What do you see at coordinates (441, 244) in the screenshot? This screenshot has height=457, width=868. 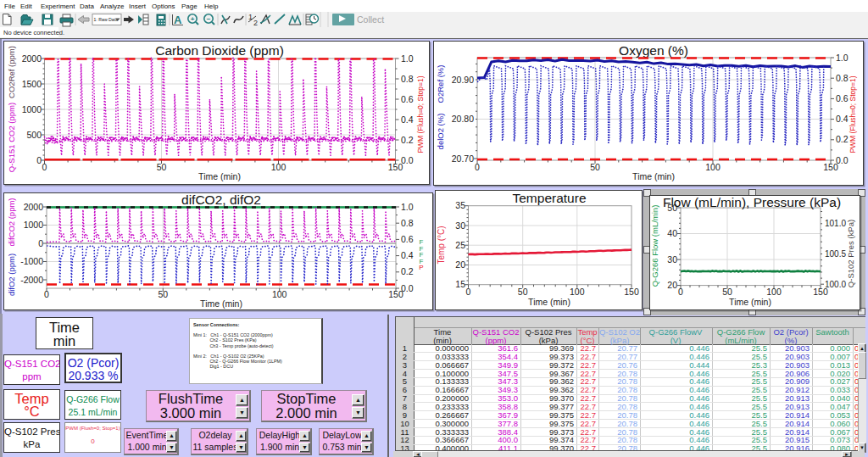 I see `svg-text: Temp (°C)` at bounding box center [441, 244].